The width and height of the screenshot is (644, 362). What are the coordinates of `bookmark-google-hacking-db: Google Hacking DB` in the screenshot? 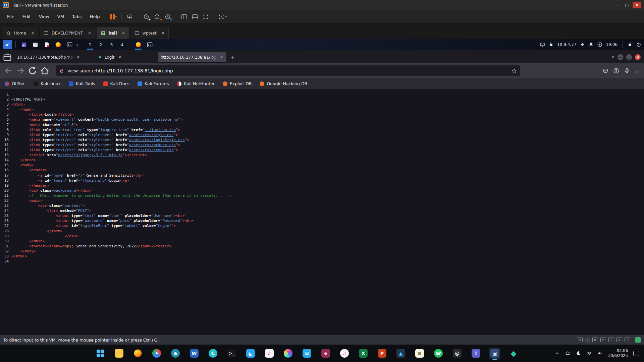 It's located at (283, 84).